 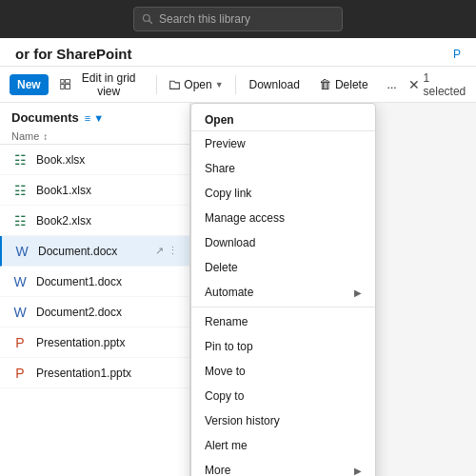 I want to click on list-item: P Presentation.pptx, so click(x=95, y=343).